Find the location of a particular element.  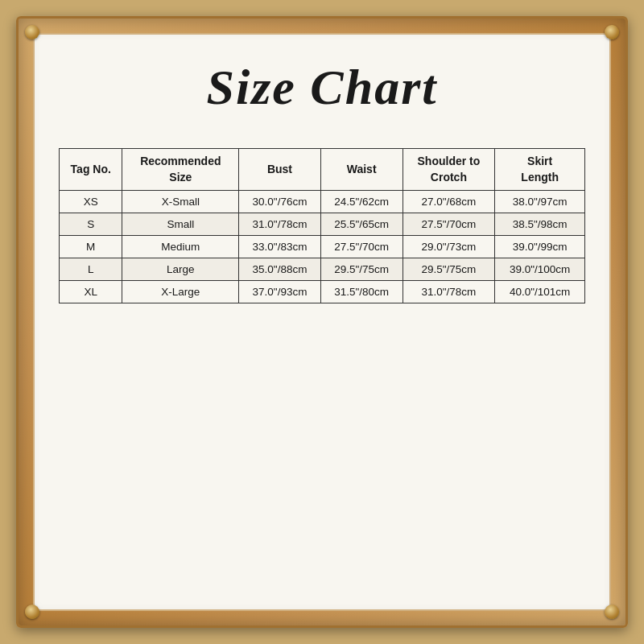

cell-skirt: 39.0"/99cm is located at coordinates (540, 247).